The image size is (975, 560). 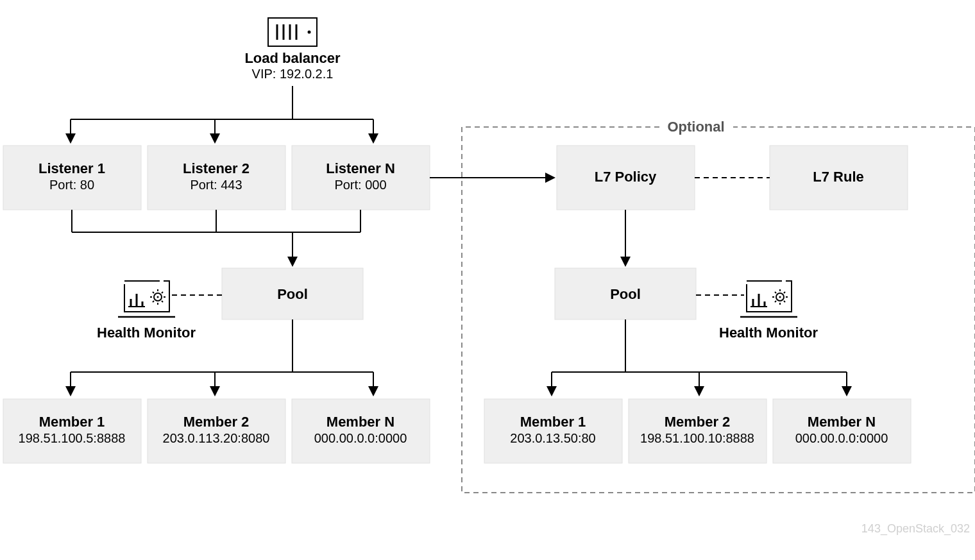 What do you see at coordinates (292, 32) in the screenshot?
I see `server-icon` at bounding box center [292, 32].